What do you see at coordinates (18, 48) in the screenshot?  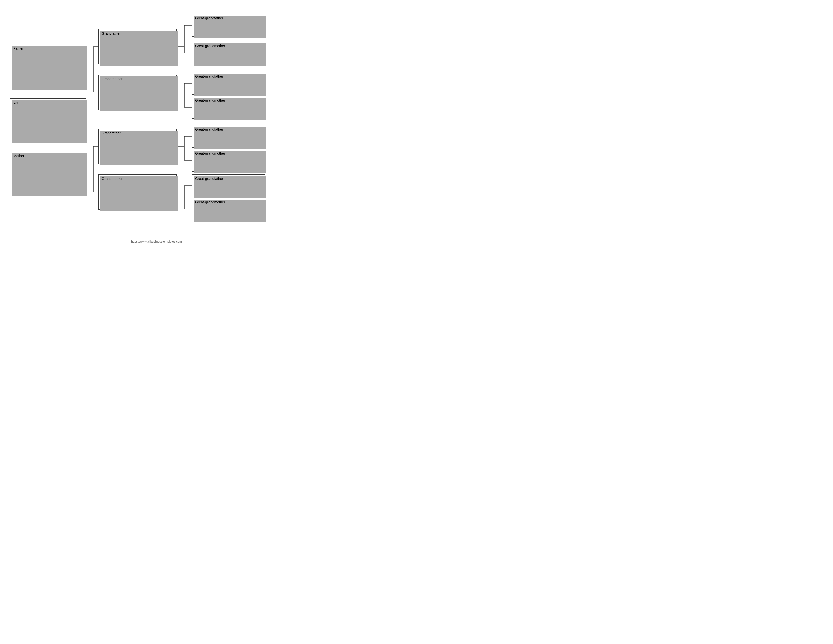 I see `father-label: Father` at bounding box center [18, 48].